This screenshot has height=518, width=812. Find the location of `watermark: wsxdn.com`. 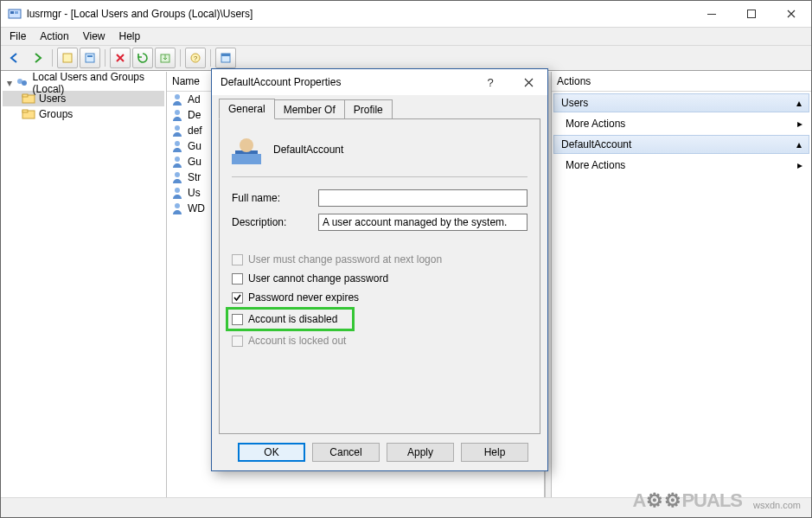

watermark: wsxdn.com is located at coordinates (777, 505).